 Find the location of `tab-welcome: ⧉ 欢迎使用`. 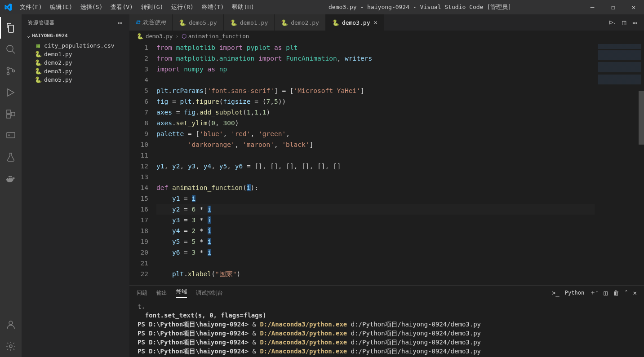

tab-welcome: ⧉ 欢迎使用 is located at coordinates (151, 22).